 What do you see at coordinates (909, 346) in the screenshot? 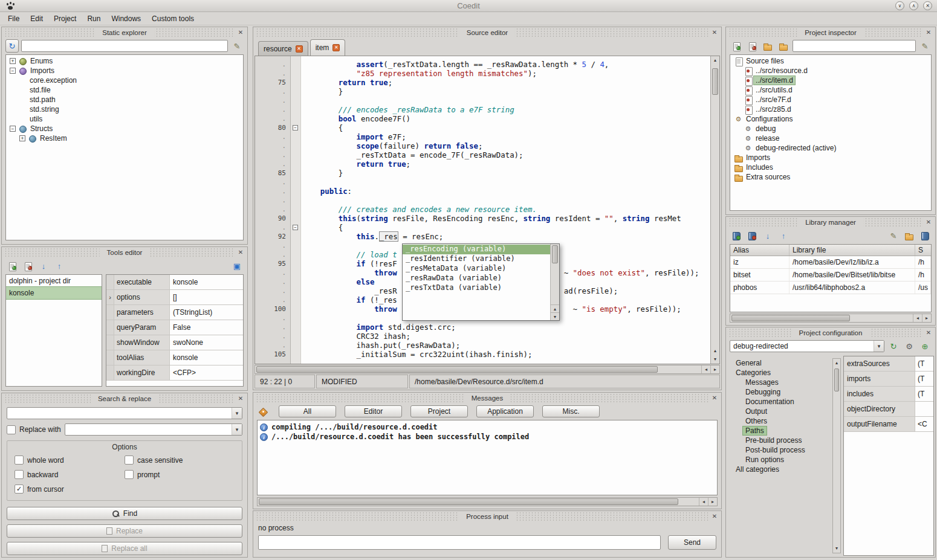
I see `configuration-gear-button: ⚙` at bounding box center [909, 346].